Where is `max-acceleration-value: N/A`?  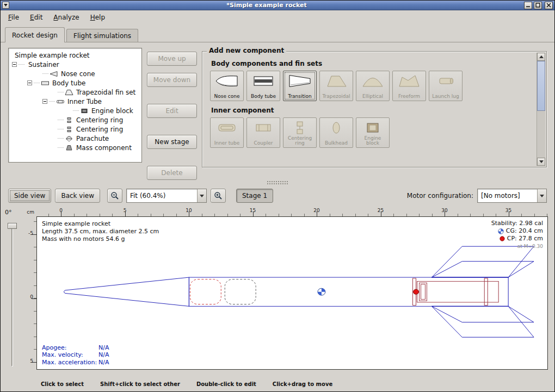 max-acceleration-value: N/A is located at coordinates (103, 363).